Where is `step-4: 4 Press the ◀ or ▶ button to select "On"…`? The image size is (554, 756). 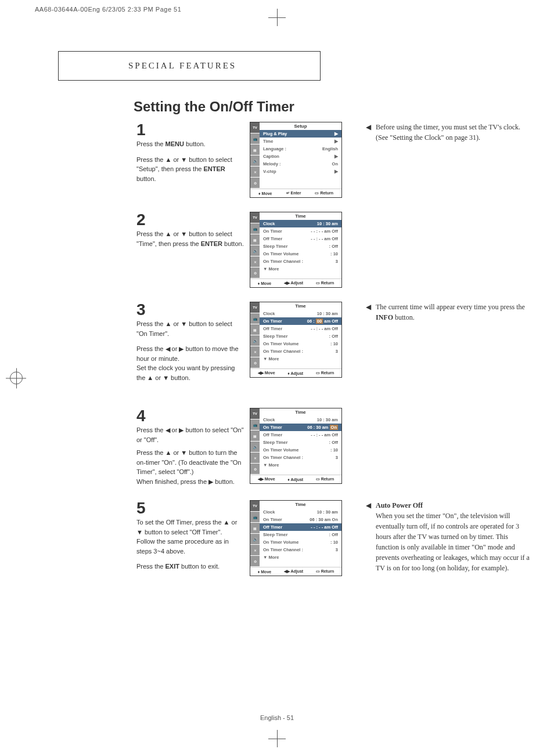 step-4: 4 Press the ◀ or ▶ button to select "On"… is located at coordinates (334, 447).